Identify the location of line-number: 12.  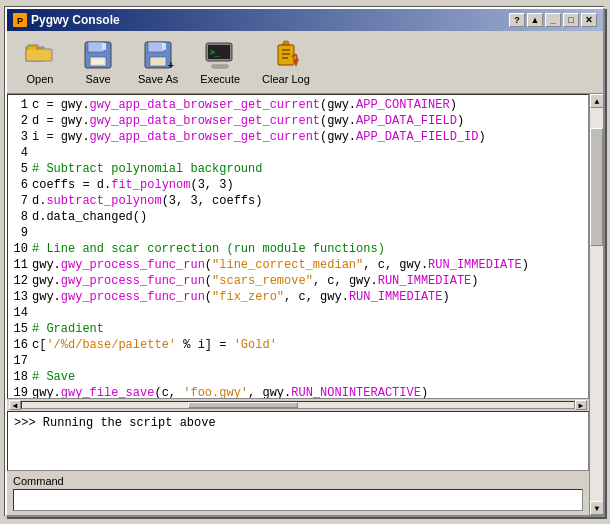
(22, 281).